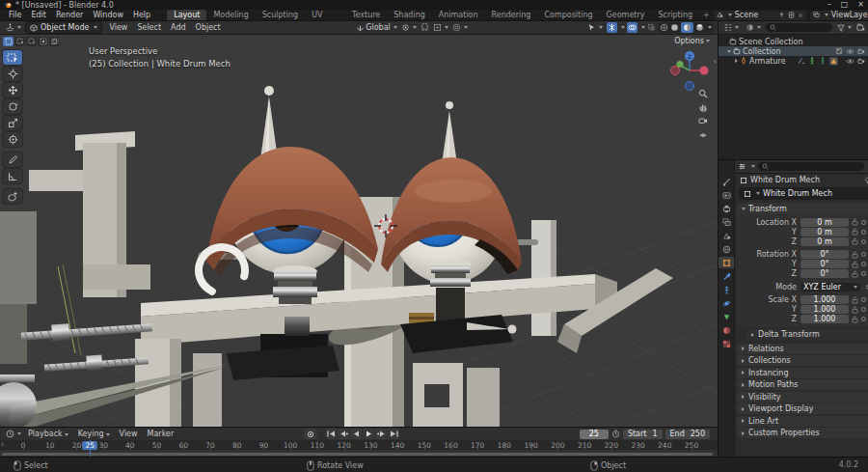  What do you see at coordinates (726, 181) in the screenshot?
I see `tab-tool` at bounding box center [726, 181].